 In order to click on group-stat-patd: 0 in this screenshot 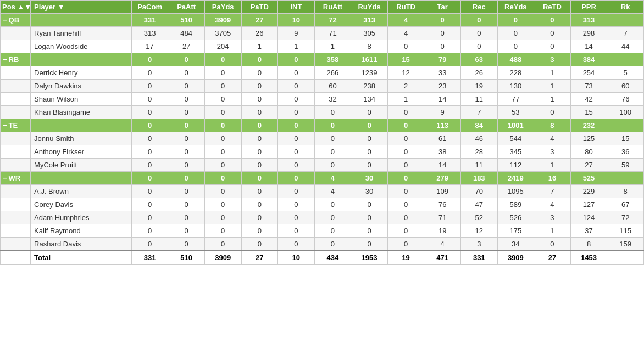, I will do `click(259, 126)`.